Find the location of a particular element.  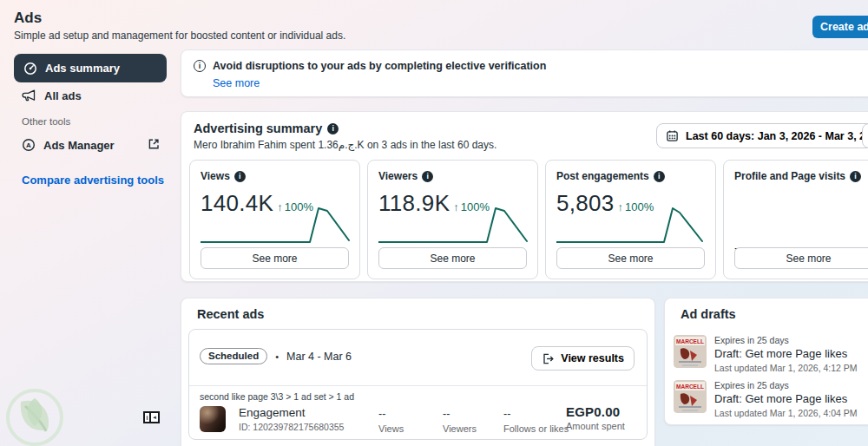

viewers-see-more-button: See more is located at coordinates (453, 259).